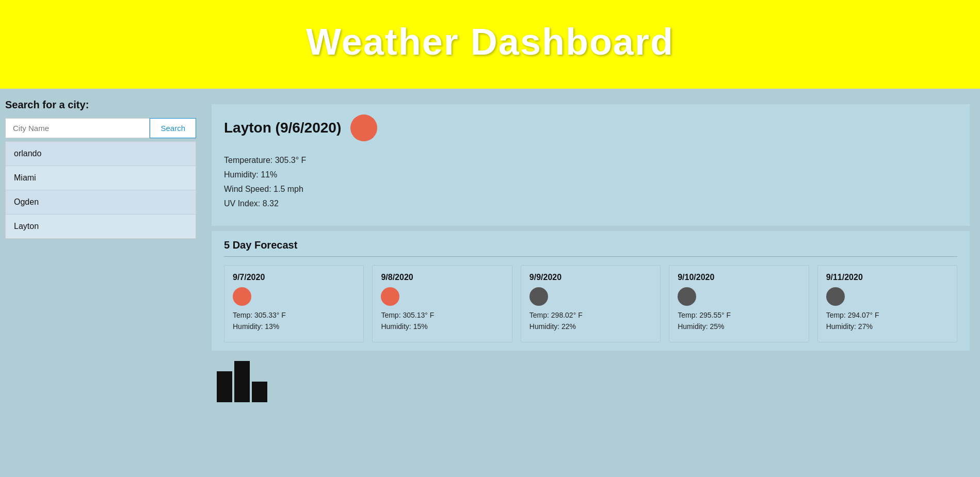 Image resolution: width=980 pixels, height=477 pixels. What do you see at coordinates (101, 190) in the screenshot?
I see `city-list: orlandoMiamiOgdenLayton` at bounding box center [101, 190].